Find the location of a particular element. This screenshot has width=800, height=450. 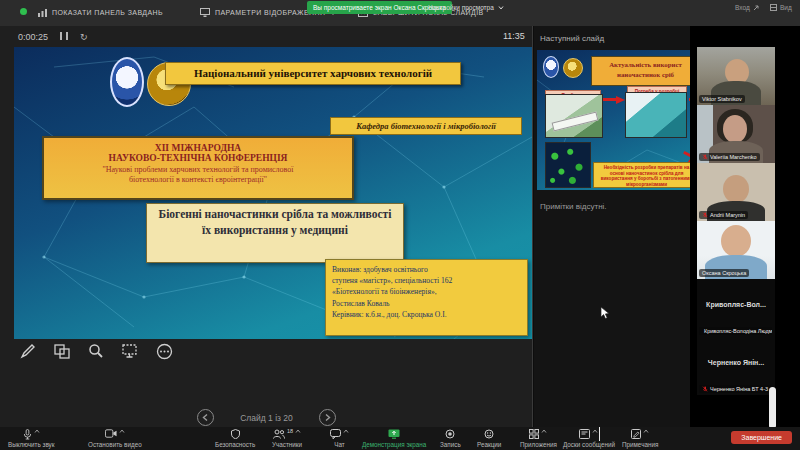

participant-display-name: Кривопляс-Вол... is located at coordinates (736, 304).